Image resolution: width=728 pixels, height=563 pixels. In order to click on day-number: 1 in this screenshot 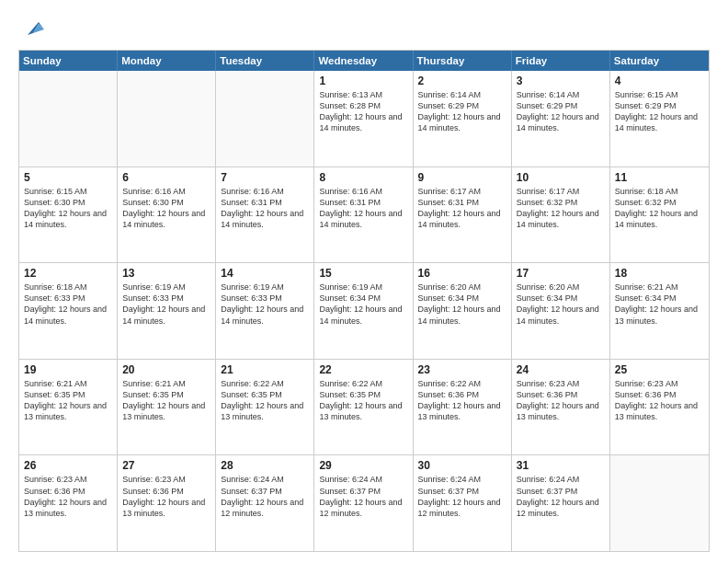, I will do `click(363, 81)`.